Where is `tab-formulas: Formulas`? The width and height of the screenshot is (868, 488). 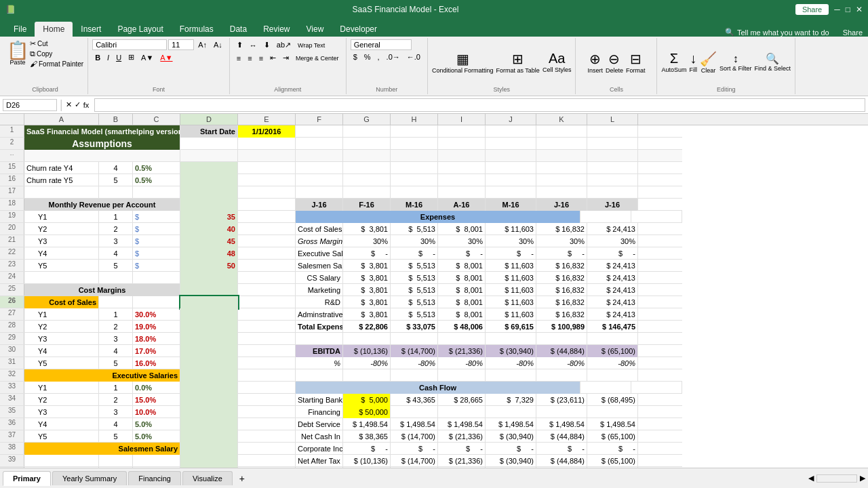 tab-formulas: Formulas is located at coordinates (197, 29).